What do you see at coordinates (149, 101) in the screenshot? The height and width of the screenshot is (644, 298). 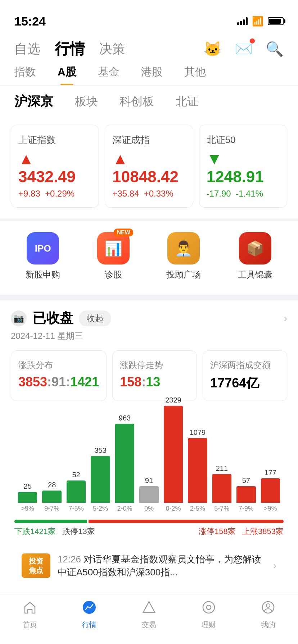 I see `sub-tabs: 沪深京 板块 科创板 北证` at bounding box center [149, 101].